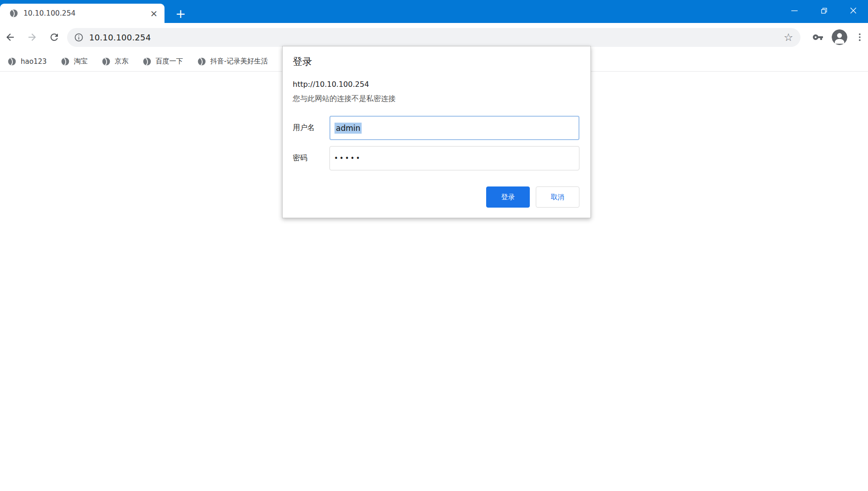 This screenshot has height=491, width=868. Describe the element at coordinates (82, 13) in the screenshot. I see `browser-tab: 10.10.100.254 ×` at that location.